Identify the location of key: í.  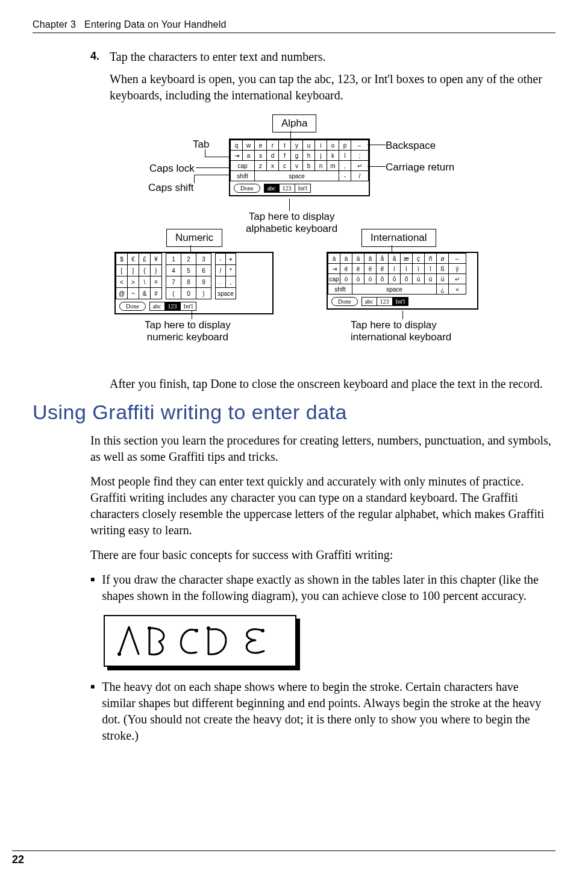
(395, 269).